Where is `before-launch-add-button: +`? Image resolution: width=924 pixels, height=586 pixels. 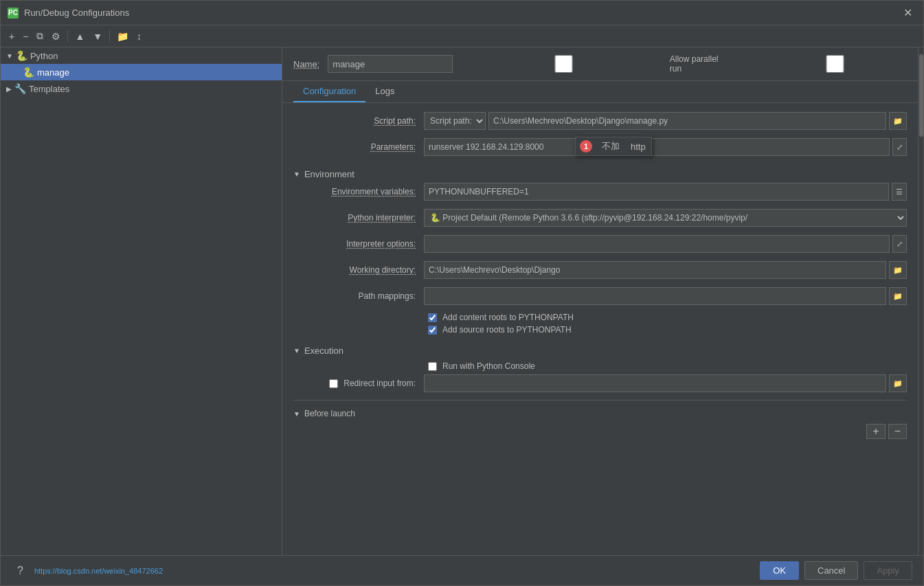 before-launch-add-button: + is located at coordinates (875, 431).